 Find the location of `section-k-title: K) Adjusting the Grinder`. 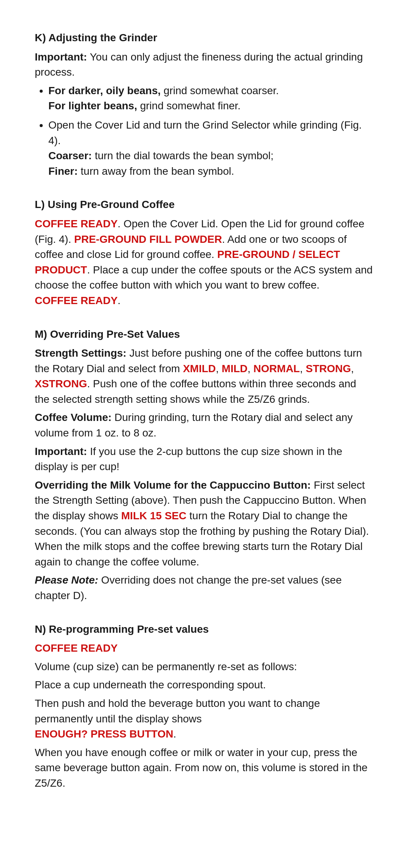

section-k-title: K) Adjusting the Grinder is located at coordinates (204, 38).